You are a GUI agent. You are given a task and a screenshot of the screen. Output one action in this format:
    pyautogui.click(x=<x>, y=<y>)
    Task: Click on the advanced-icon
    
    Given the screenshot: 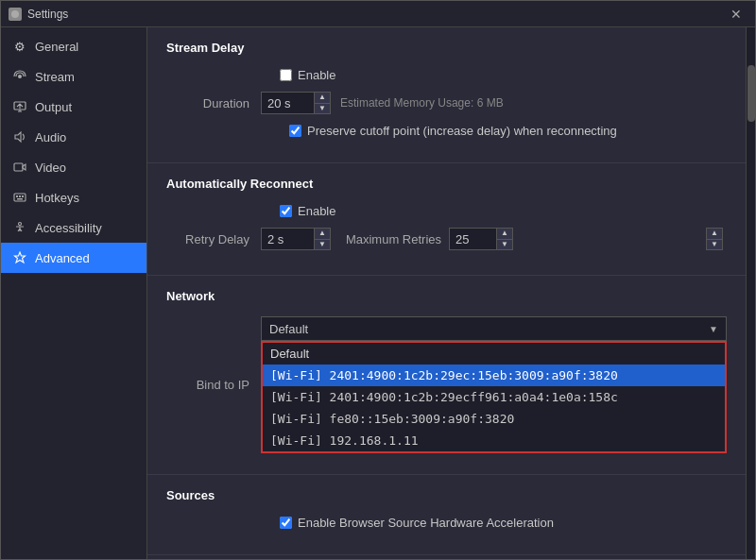 What is the action you would take?
    pyautogui.click(x=20, y=258)
    